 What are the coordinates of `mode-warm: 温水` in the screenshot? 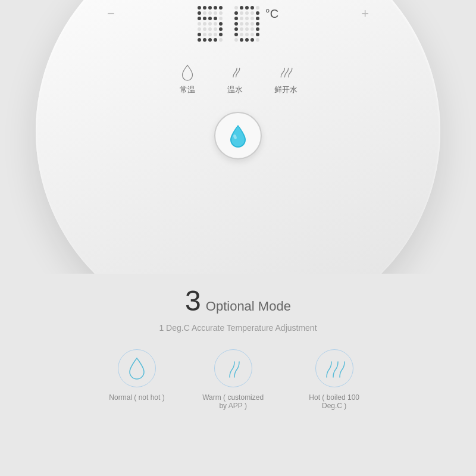 It's located at (235, 80).